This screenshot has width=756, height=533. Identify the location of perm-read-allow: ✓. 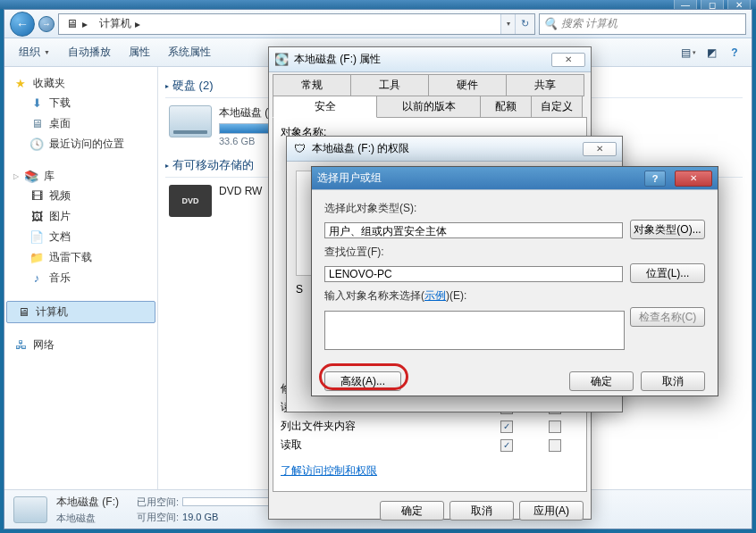
(507, 446).